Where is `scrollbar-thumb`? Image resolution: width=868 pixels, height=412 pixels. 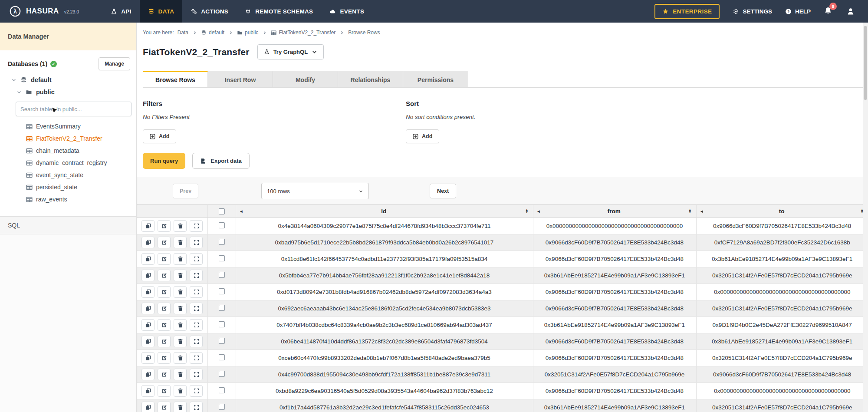
scrollbar-thumb is located at coordinates (865, 63).